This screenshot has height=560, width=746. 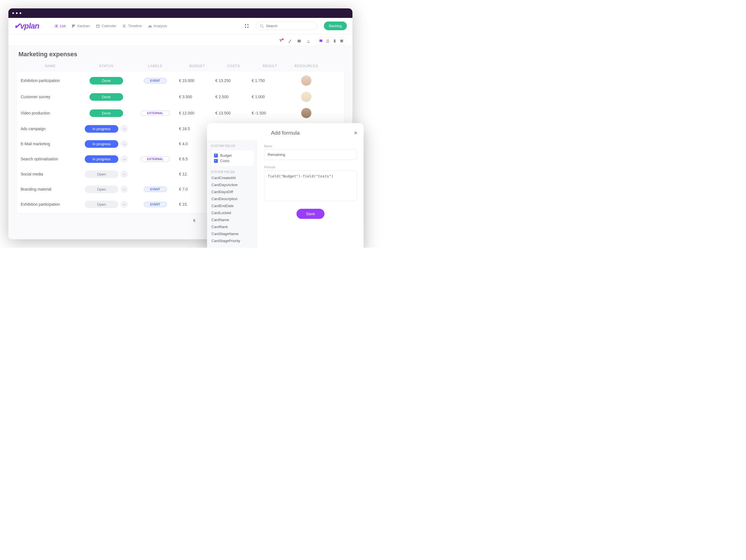 What do you see at coordinates (281, 41) in the screenshot?
I see `filter-icon` at bounding box center [281, 41].